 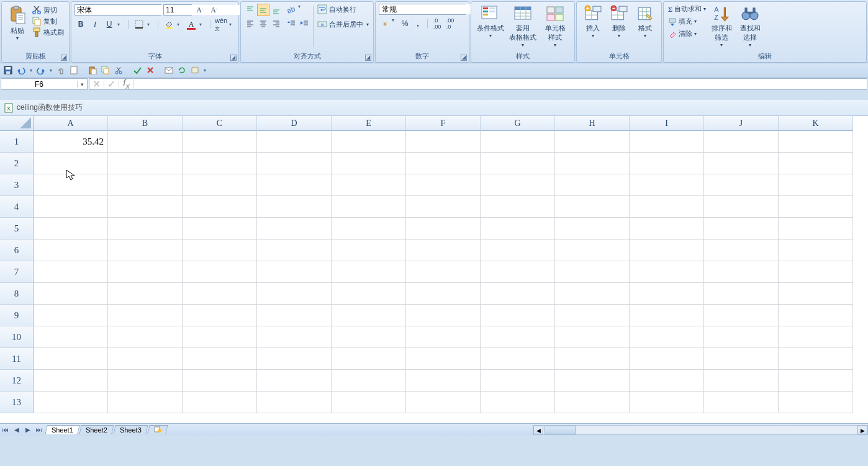 What do you see at coordinates (48, 10) in the screenshot?
I see `cut-button: 剪切` at bounding box center [48, 10].